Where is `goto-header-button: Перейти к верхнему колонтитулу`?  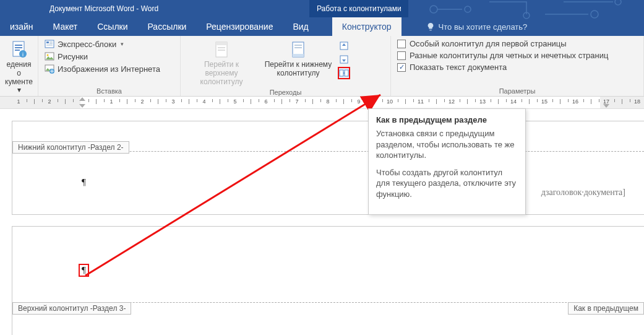 goto-header-button: Перейти к верхнему колонтитулу is located at coordinates (221, 63).